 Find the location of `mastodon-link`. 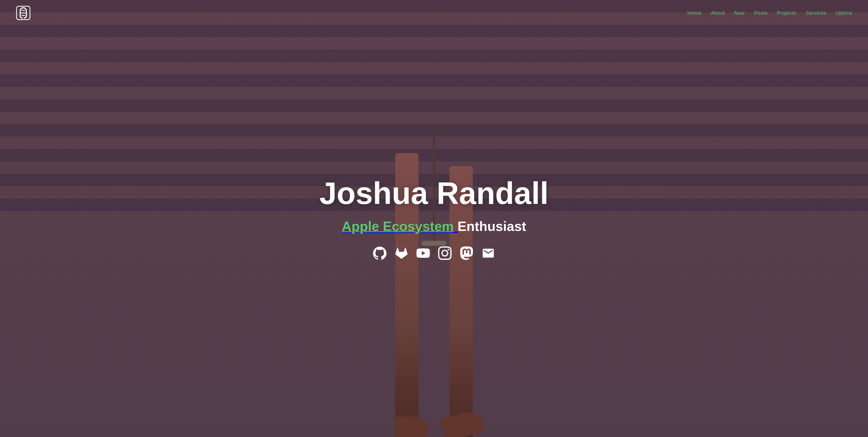

mastodon-link is located at coordinates (467, 254).